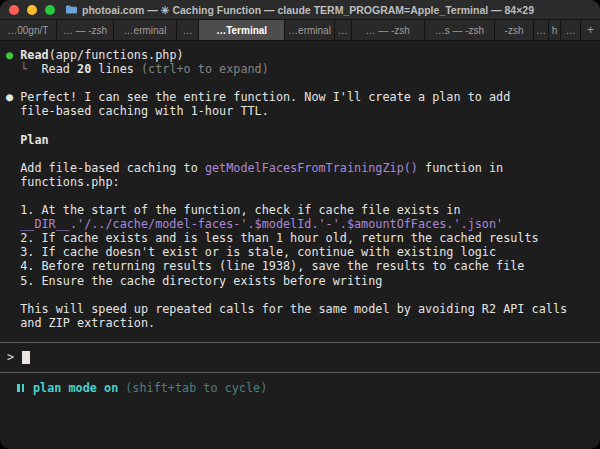 This screenshot has height=449, width=600. Describe the element at coordinates (300, 281) in the screenshot. I see `terminal-line: 5. Ensure the cache directory exists bef…` at that location.